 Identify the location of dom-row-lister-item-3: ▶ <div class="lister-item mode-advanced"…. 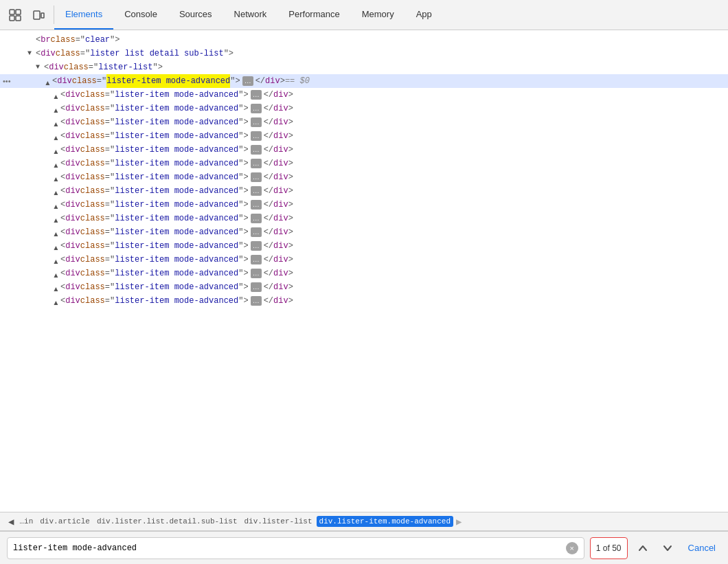
(364, 109).